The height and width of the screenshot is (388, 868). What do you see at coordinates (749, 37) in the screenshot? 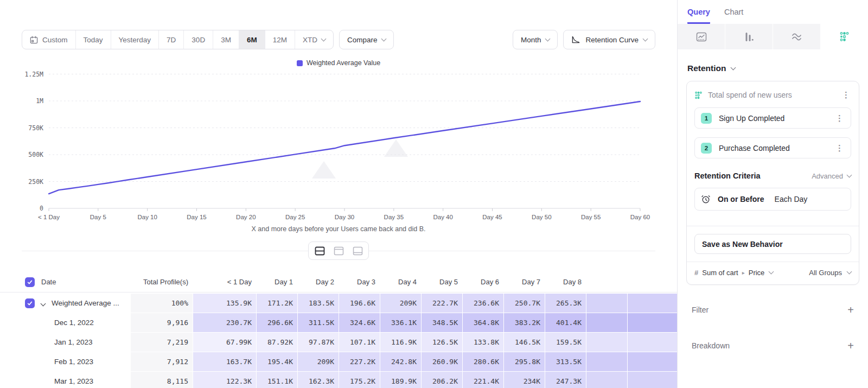
I see `funnels-view-tab` at bounding box center [749, 37].